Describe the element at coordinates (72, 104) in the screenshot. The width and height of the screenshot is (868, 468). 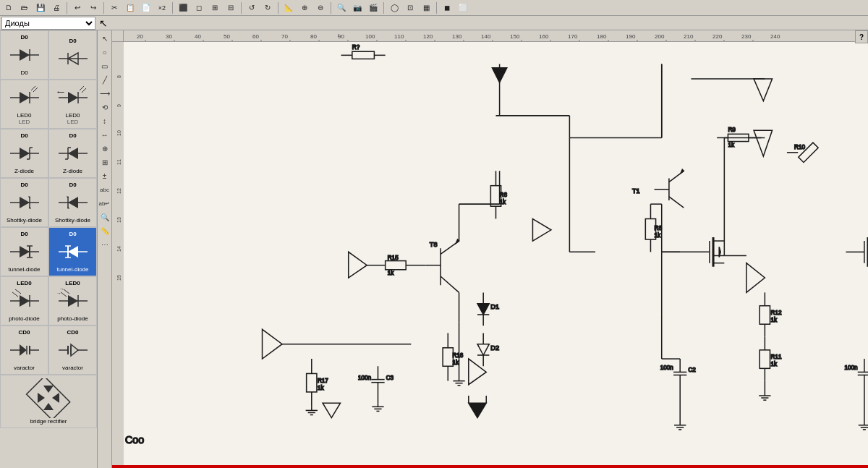
I see `comp-led-2: ⟵ LED0 LED` at that location.